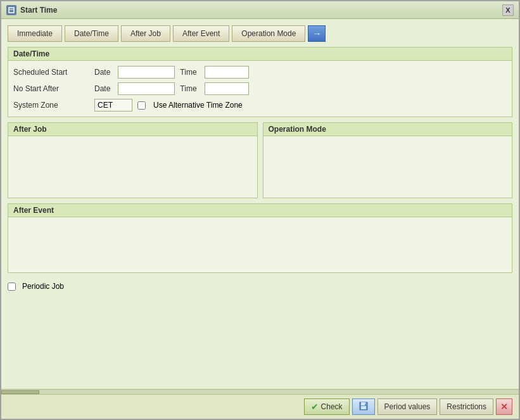 This screenshot has height=420, width=520. What do you see at coordinates (388, 141) in the screenshot?
I see `operation-mode-body` at bounding box center [388, 141].